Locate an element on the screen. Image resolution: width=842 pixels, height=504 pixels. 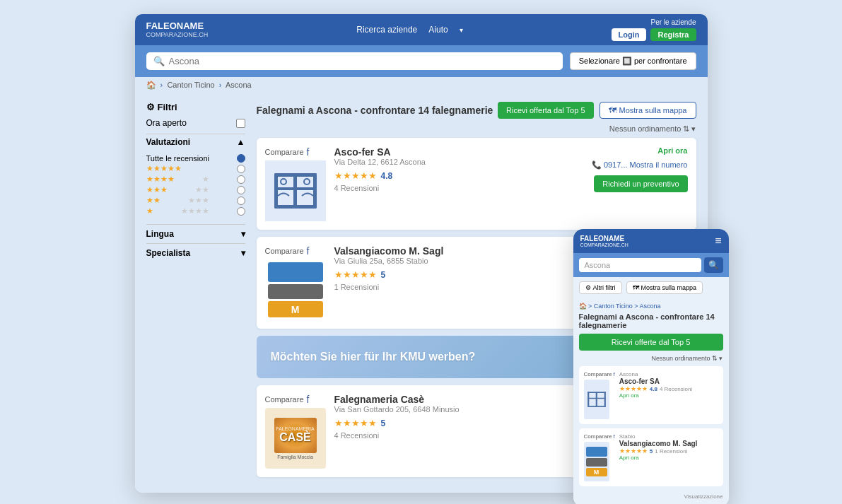
search-icon: 🔍 is located at coordinates (159, 61).